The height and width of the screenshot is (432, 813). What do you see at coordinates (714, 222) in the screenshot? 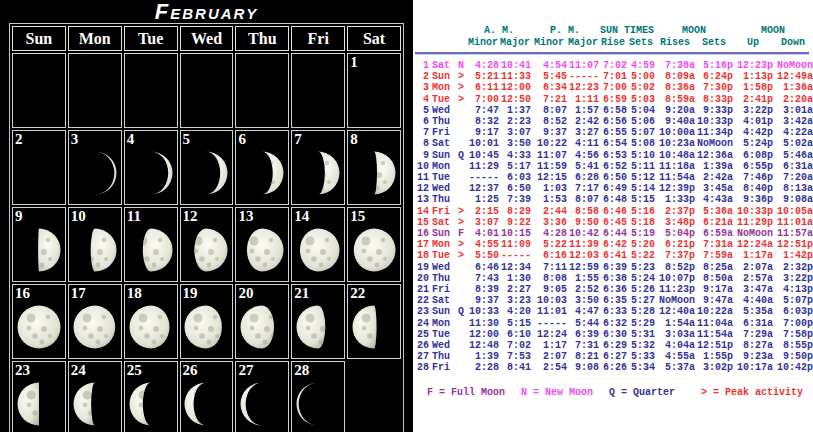
I see `cell-moon_sets: 6:21a` at bounding box center [714, 222].